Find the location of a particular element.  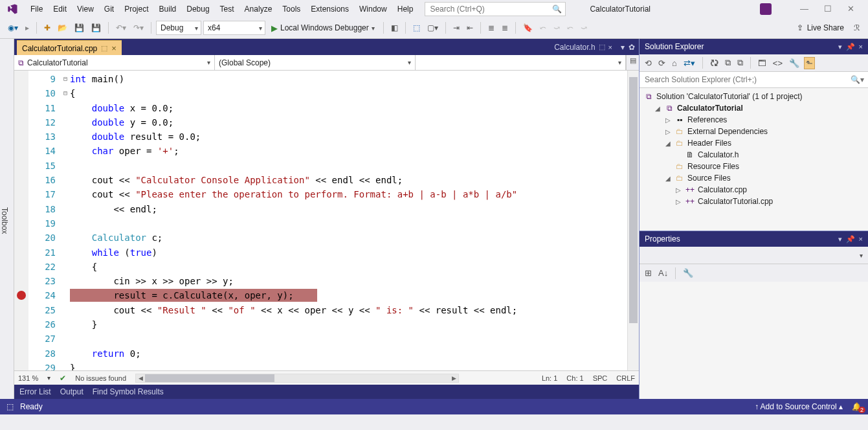

menu-test: Test is located at coordinates (227, 9).